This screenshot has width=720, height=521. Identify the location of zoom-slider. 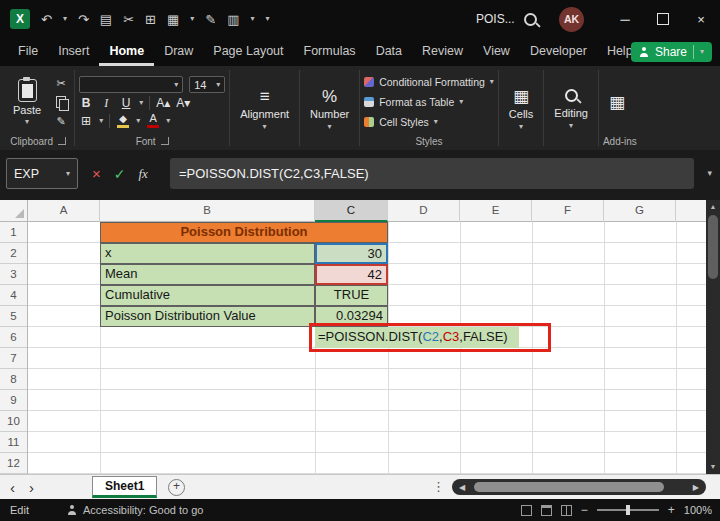
(628, 510).